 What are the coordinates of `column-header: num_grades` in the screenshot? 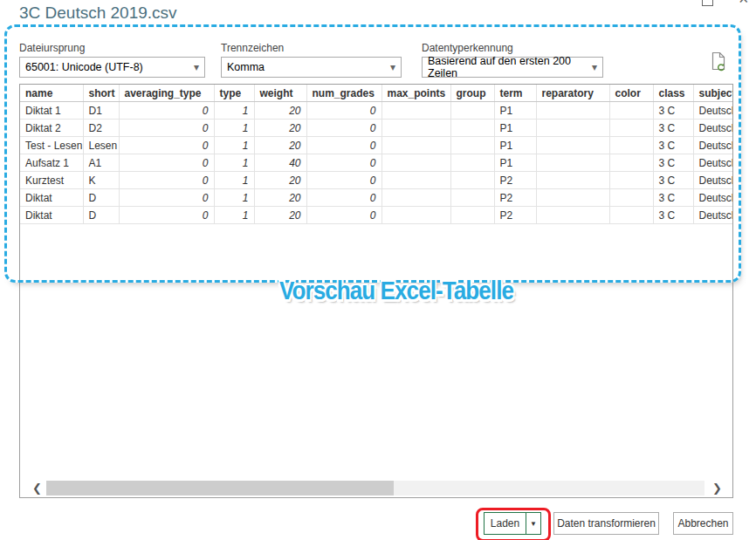 It's located at (344, 93).